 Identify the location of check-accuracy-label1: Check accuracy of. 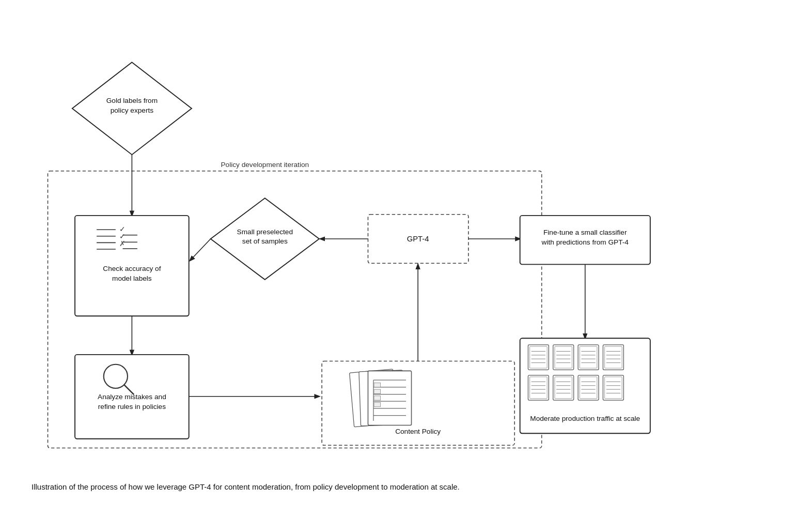
(132, 269).